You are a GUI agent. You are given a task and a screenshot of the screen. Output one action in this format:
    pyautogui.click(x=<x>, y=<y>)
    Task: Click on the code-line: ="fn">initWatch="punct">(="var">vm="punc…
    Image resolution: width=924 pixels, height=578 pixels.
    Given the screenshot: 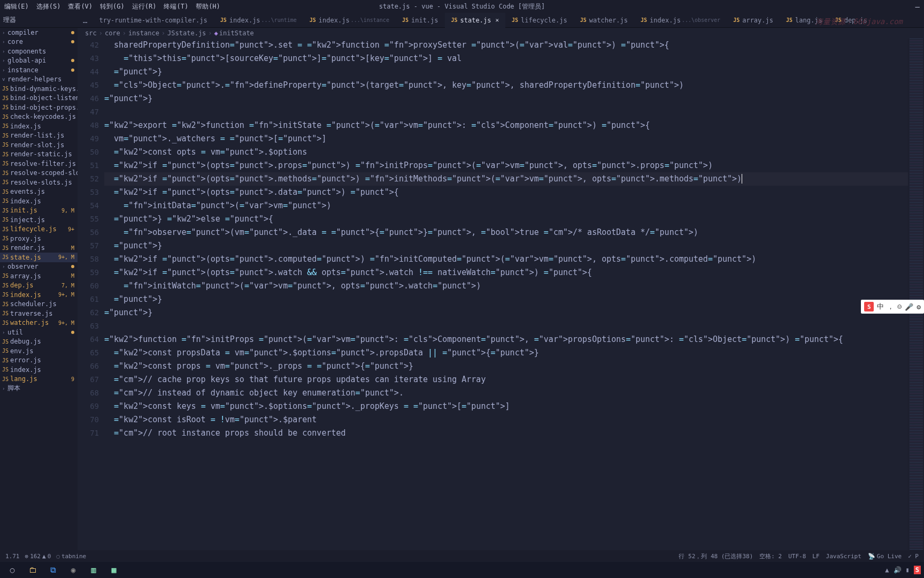 What is the action you would take?
    pyautogui.click(x=506, y=286)
    